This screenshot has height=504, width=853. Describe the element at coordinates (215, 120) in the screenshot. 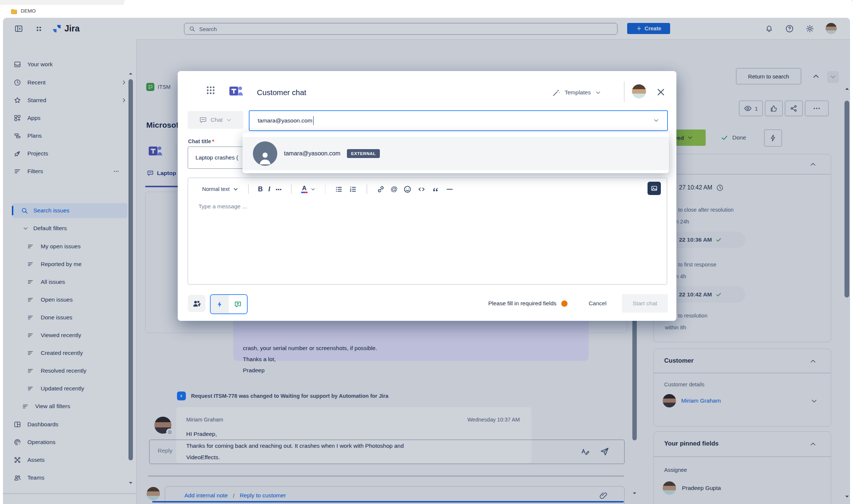

I see `chat-type-selector: Chat` at that location.